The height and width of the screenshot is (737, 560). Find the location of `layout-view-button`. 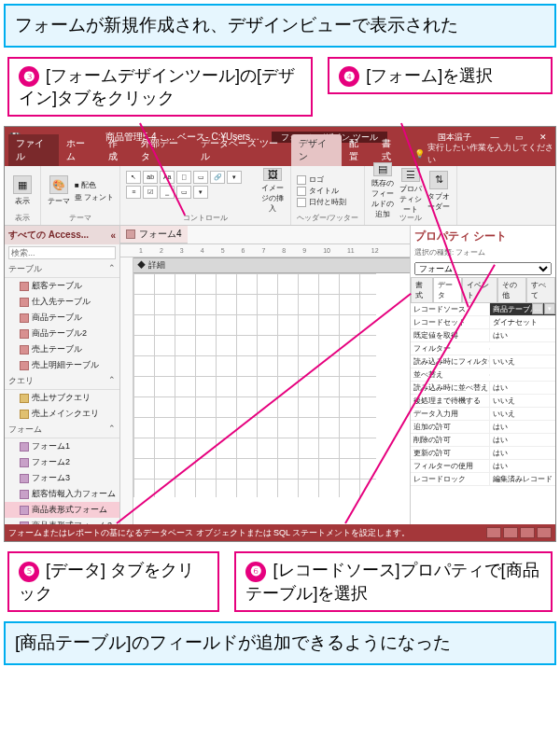

layout-view-button is located at coordinates (527, 533).